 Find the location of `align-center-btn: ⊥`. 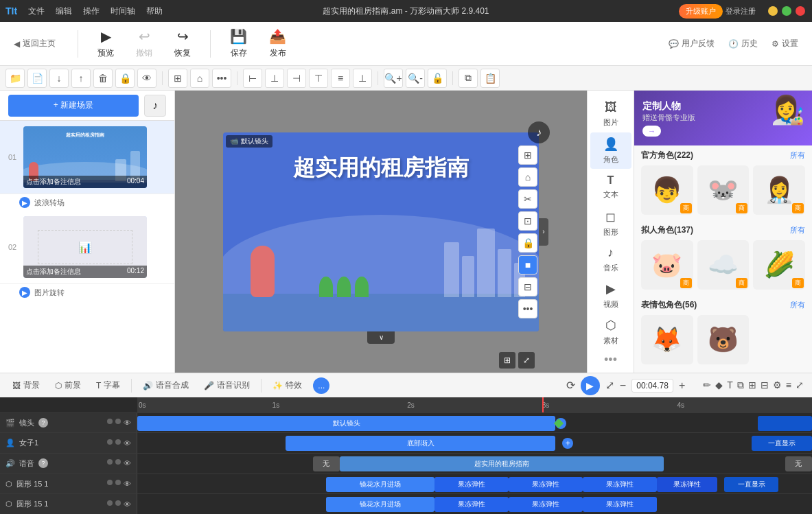

align-center-btn: ⊥ is located at coordinates (275, 78).